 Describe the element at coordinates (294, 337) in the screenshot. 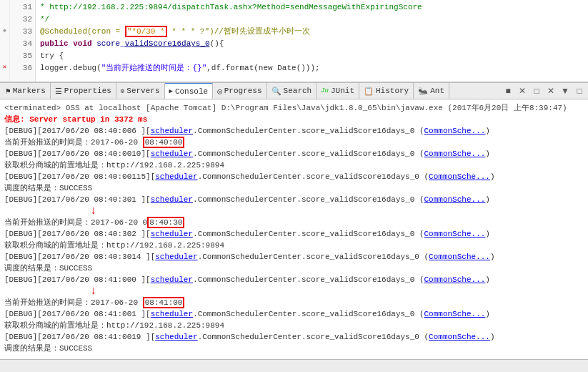

I see `console-line-17: [DEBUG][2017/06/20 08:41:0019 ][schedule…` at that location.